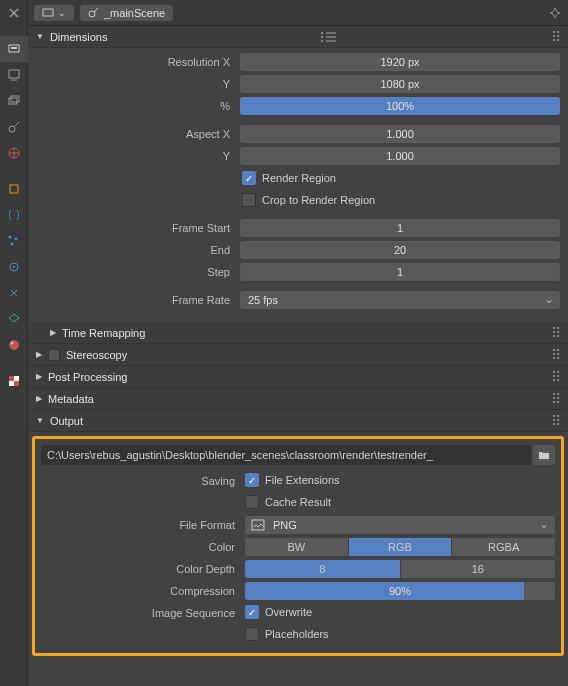 This screenshot has width=568, height=686. I want to click on aspect-y-field: 1.000, so click(400, 156).